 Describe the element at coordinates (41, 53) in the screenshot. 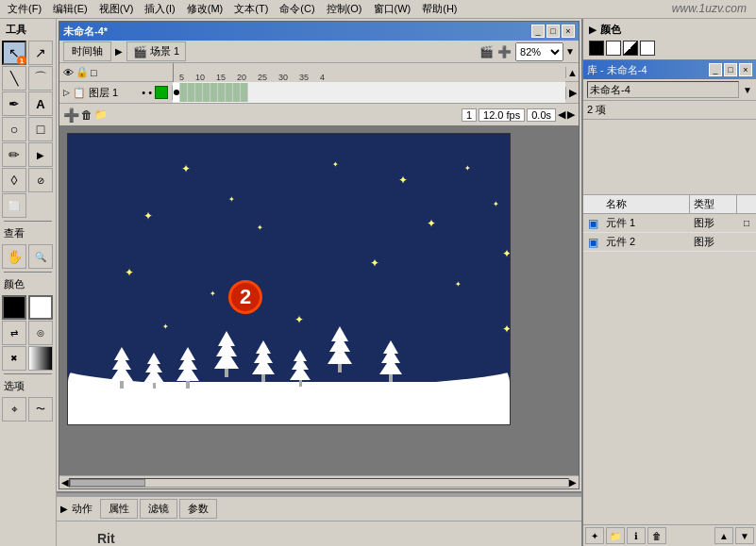

I see `subselect-tool-btn: ↗` at that location.